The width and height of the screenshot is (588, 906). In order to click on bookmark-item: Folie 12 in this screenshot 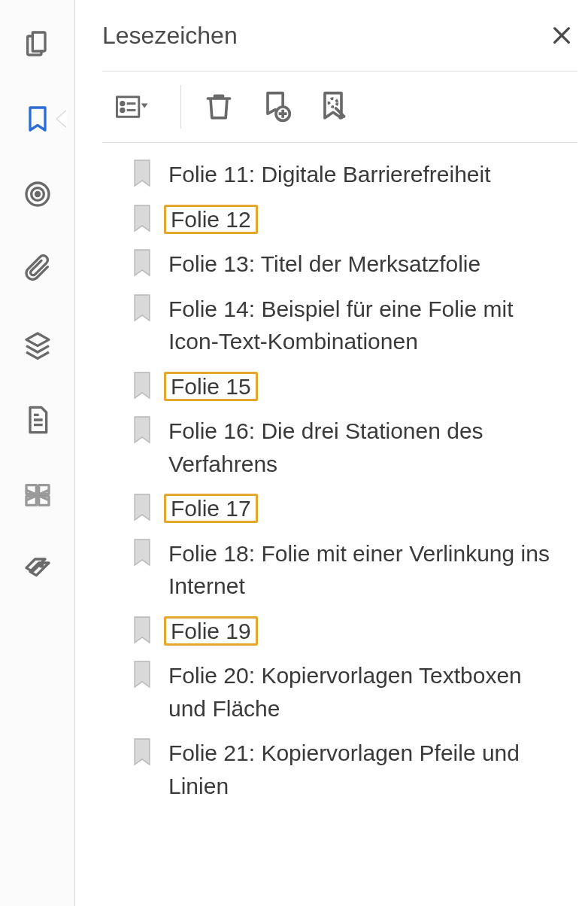, I will do `click(353, 219)`.